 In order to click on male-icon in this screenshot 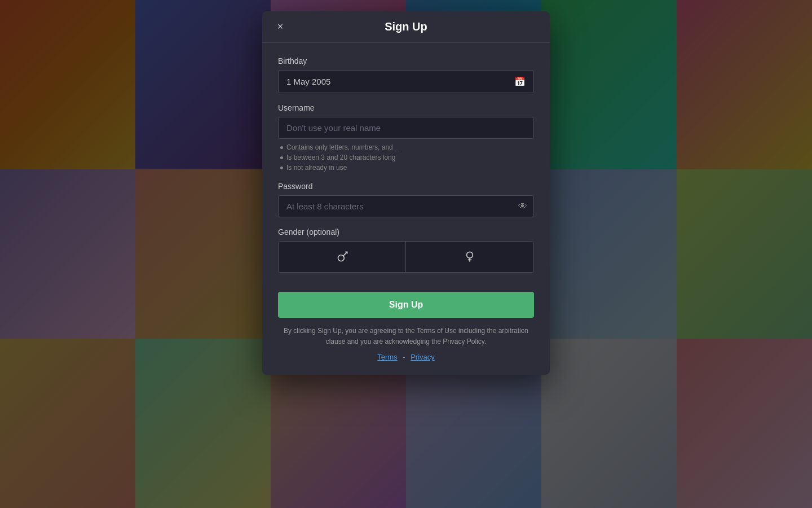, I will do `click(342, 257)`.